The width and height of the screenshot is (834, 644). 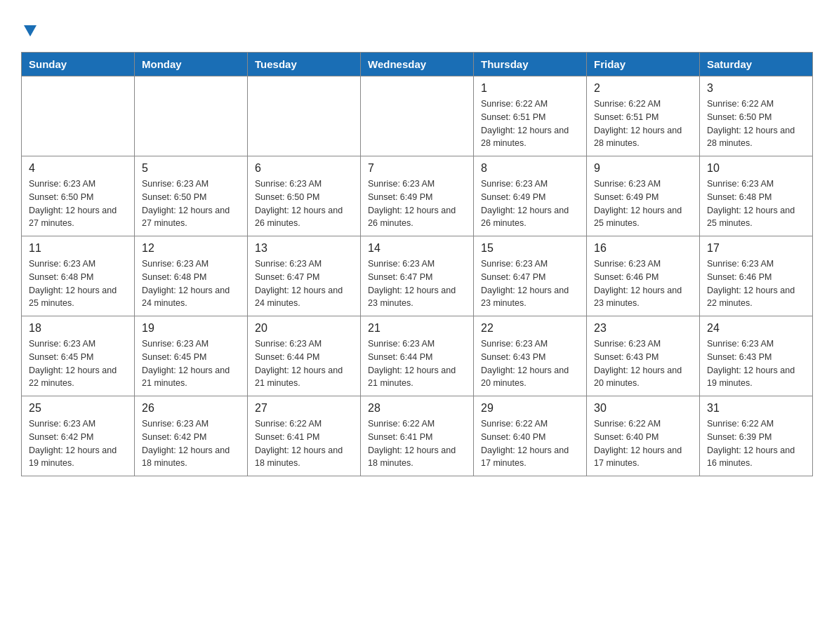 What do you see at coordinates (643, 116) in the screenshot?
I see `calendar-cell-1-6: 2Sunrise: 6:22 AMSunset: 6:51 PMDaylight…` at bounding box center [643, 116].